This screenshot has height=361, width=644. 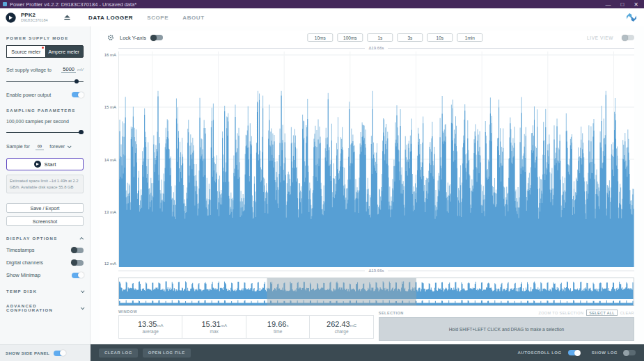 What do you see at coordinates (602, 313) in the screenshot?
I see `select-all-button: SELECT ALL` at bounding box center [602, 313].